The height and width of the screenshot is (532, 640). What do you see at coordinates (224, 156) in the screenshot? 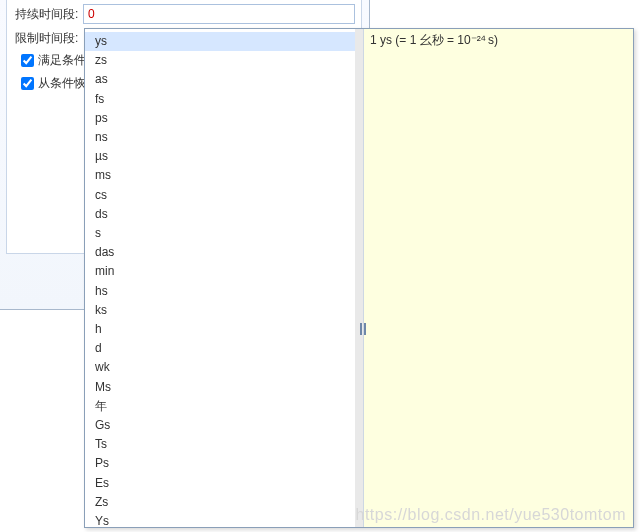
I see `unit-option: µs` at bounding box center [224, 156].